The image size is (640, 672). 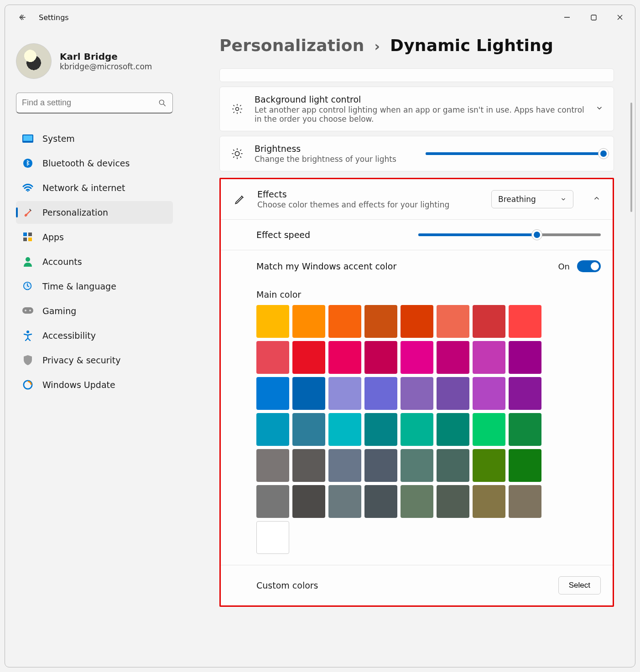 What do you see at coordinates (94, 188) in the screenshot?
I see `sidebar-item-network: Network & internet` at bounding box center [94, 188].